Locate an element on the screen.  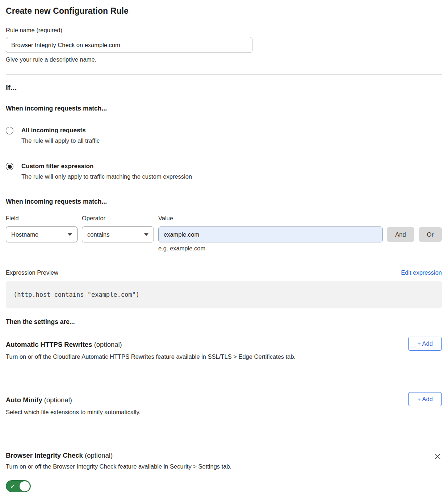
setting-title: Browser Integrity Check is located at coordinates (44, 455).